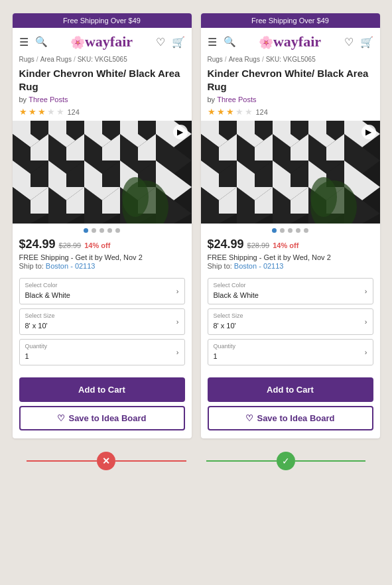 The width and height of the screenshot is (392, 585). Describe the element at coordinates (102, 60) in the screenshot. I see `breadcrumb-sku: SKU: VKGL5065` at that location.